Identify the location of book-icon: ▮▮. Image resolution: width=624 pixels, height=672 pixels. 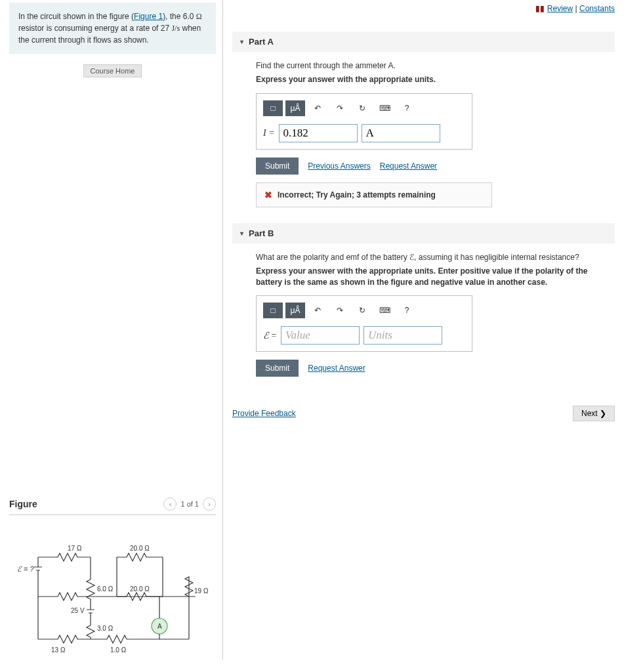
(540, 9).